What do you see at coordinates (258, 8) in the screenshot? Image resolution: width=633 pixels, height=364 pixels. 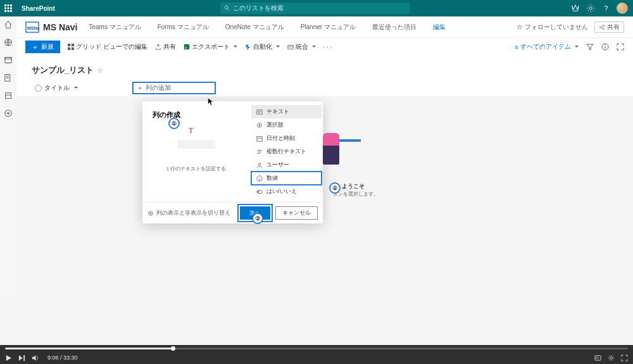 I see `search-placeholder: このリストを検索` at bounding box center [258, 8].